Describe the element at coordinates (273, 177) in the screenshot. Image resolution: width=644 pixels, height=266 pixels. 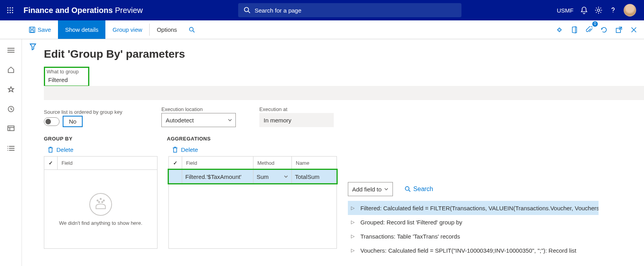
I see `agg-row-method: Sum` at that location.